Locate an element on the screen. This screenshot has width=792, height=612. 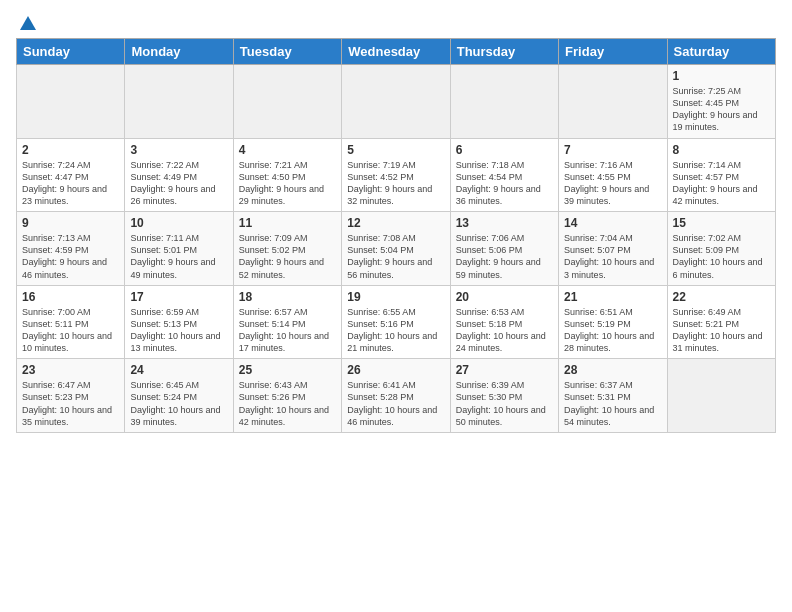
day-info: Sunrise: 6:37 AM Sunset: 5:31 PM Dayligh… is located at coordinates (612, 404).